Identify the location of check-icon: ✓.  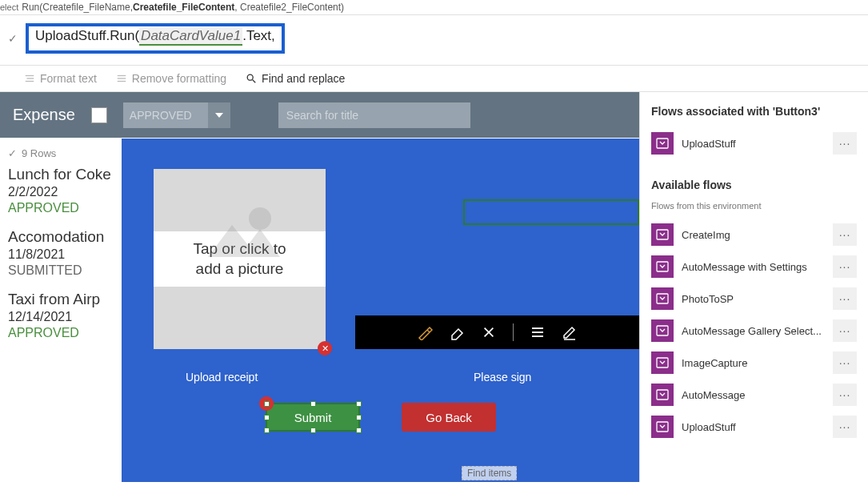
(13, 154).